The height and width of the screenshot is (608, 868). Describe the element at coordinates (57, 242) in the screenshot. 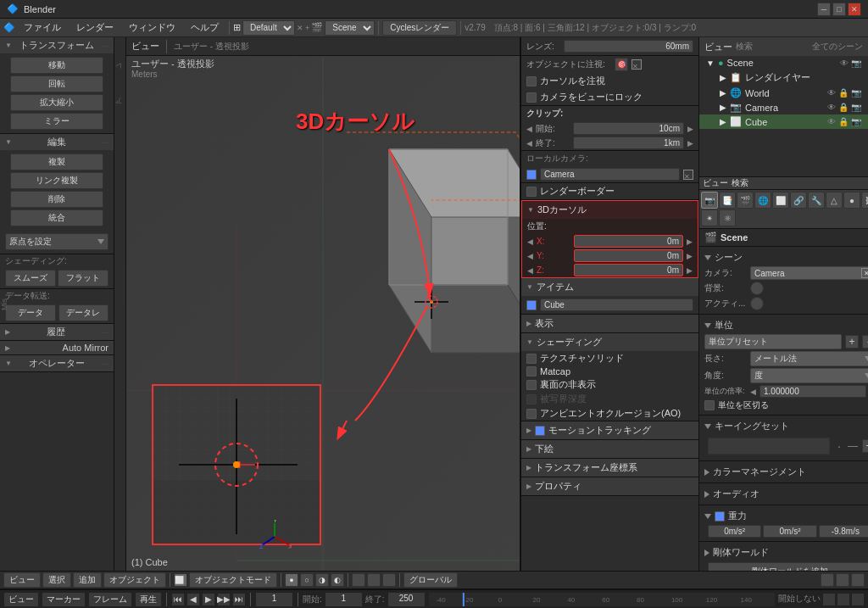

I see `origin-select: 原点を設定` at that location.